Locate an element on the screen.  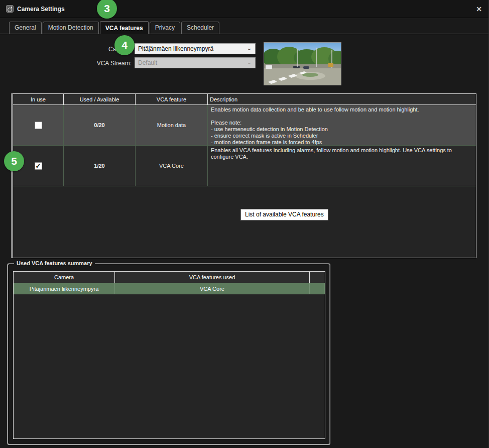
summary-row-selected: Pitäjänmäen liikenneympyrä VCA Core is located at coordinates (169, 289).